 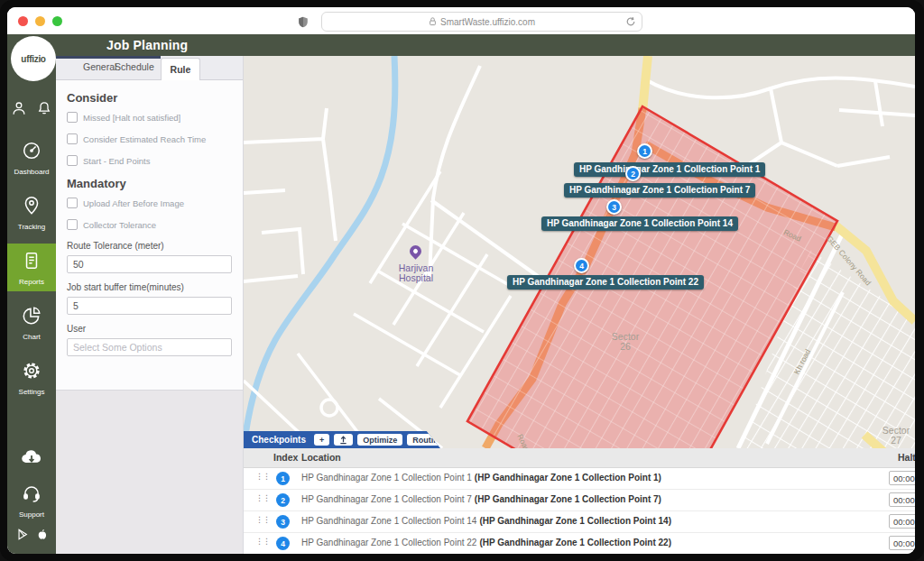 What do you see at coordinates (640, 224) in the screenshot?
I see `collection-point-badge-3: HP Gandhinagar Zone 1 Collection Point 1…` at bounding box center [640, 224].